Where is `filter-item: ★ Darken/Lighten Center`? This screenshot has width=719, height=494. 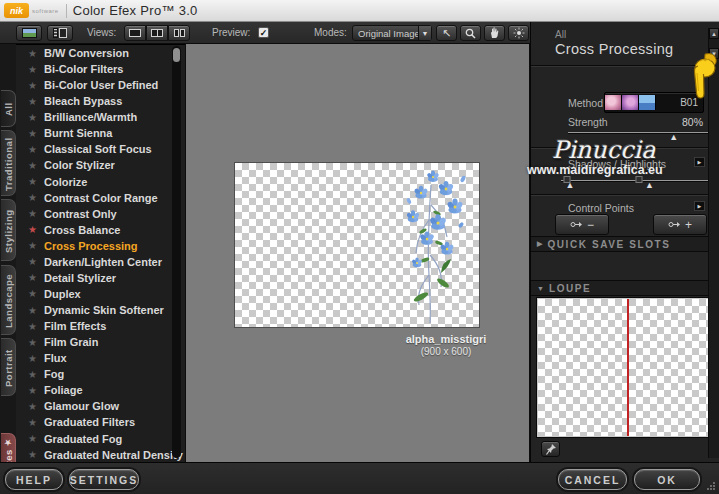 filter-item: ★ Darken/Lighten Center is located at coordinates (100, 262).